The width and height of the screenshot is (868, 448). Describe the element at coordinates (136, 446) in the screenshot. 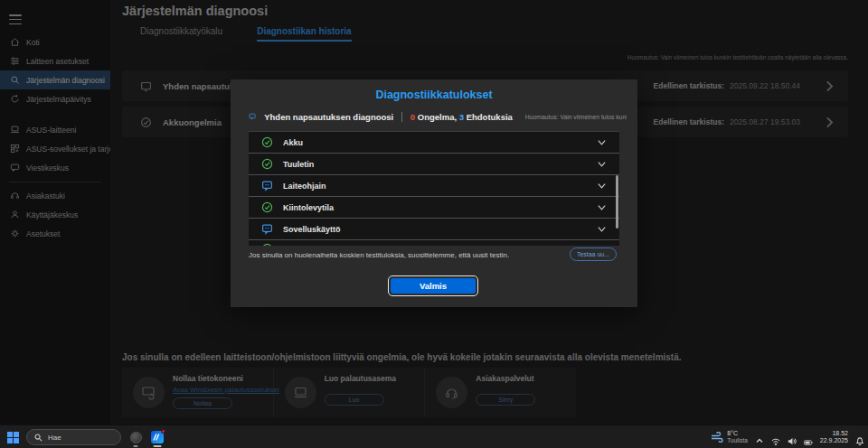

I see `app-running-indicator` at that location.